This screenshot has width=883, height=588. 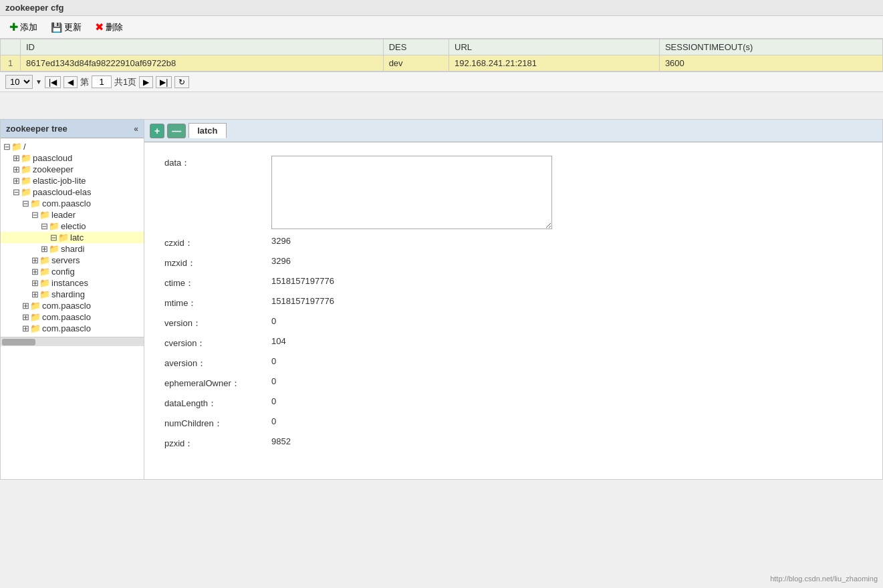 What do you see at coordinates (63, 271) in the screenshot?
I see `tree-label-config: config` at bounding box center [63, 271].